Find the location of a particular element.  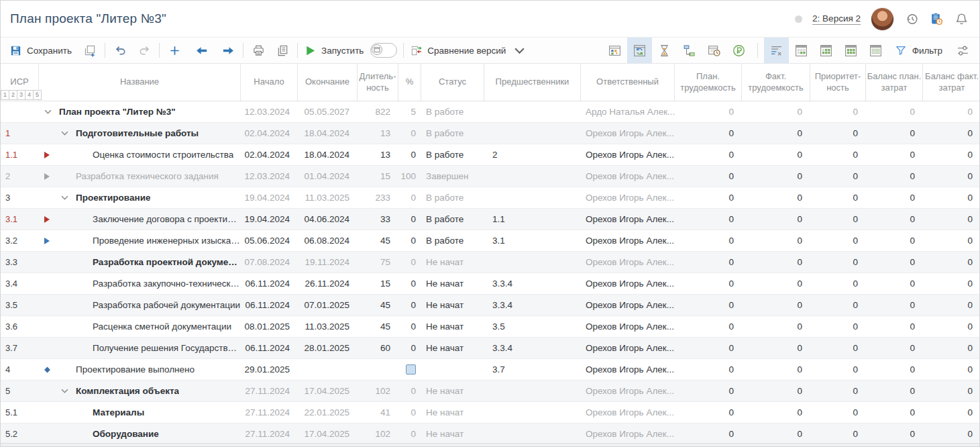

tasks-clock-icon is located at coordinates (936, 19).